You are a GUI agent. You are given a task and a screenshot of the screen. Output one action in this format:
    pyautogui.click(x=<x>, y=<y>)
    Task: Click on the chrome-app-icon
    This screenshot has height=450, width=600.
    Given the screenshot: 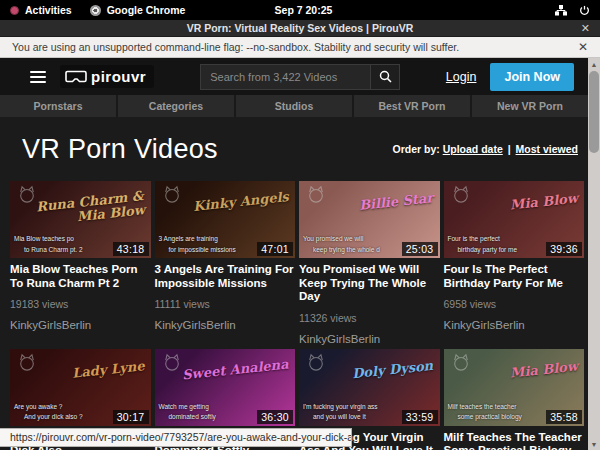 What is the action you would take?
    pyautogui.click(x=96, y=10)
    